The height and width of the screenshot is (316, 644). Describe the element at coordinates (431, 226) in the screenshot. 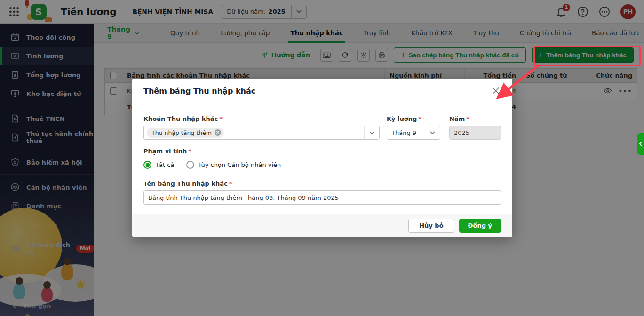

I see `cancel-button: Hủy bỏ` at that location.